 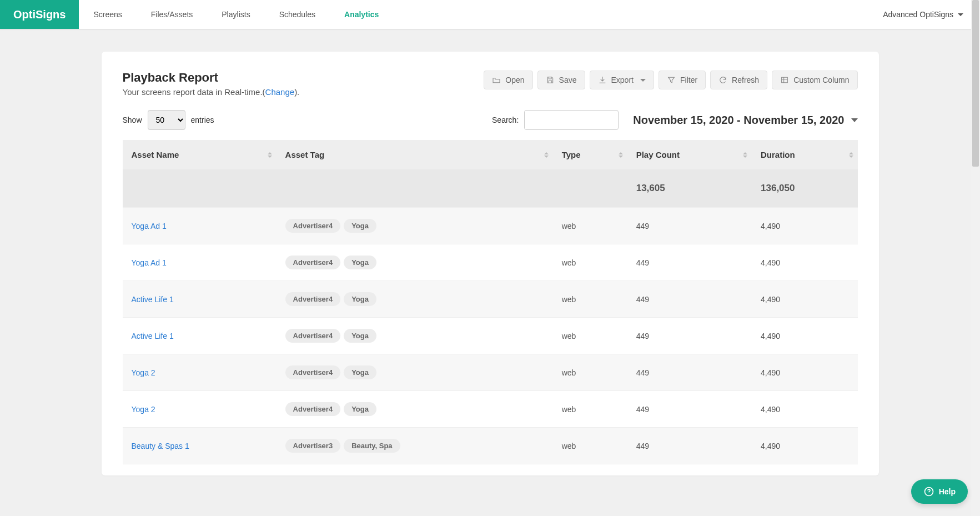 What do you see at coordinates (745, 120) in the screenshot?
I see `date-range-picker: November 15, 2020 - November 15, 2020` at bounding box center [745, 120].